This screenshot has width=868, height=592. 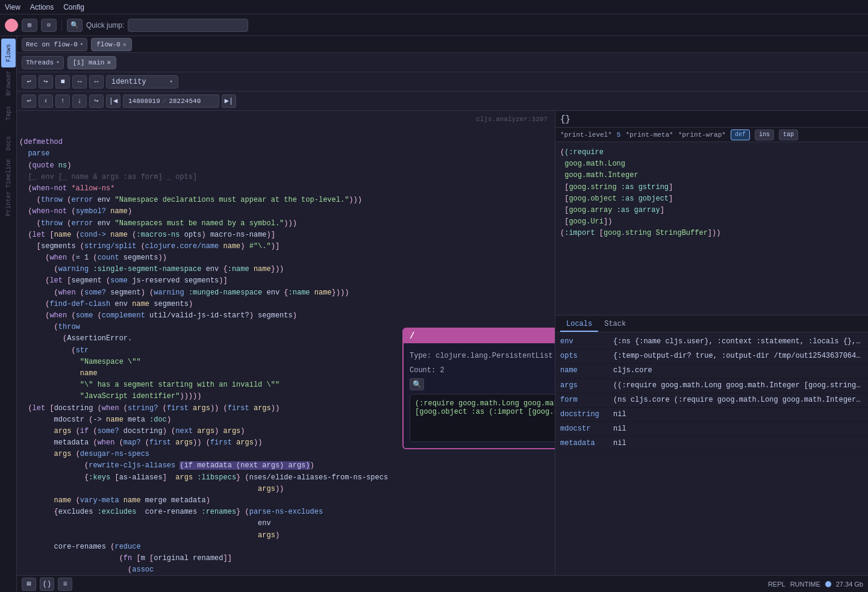 I want to click on step-back-btn: ↩, so click(x=29, y=101).